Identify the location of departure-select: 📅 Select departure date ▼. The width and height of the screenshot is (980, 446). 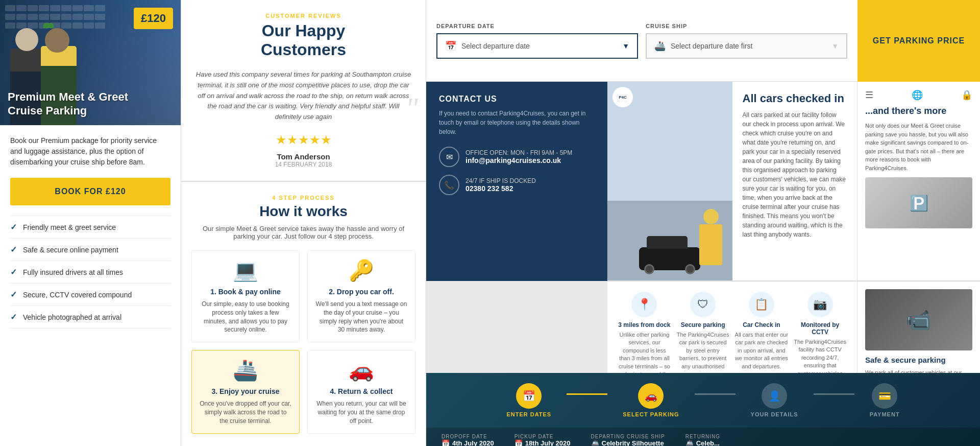
(537, 46).